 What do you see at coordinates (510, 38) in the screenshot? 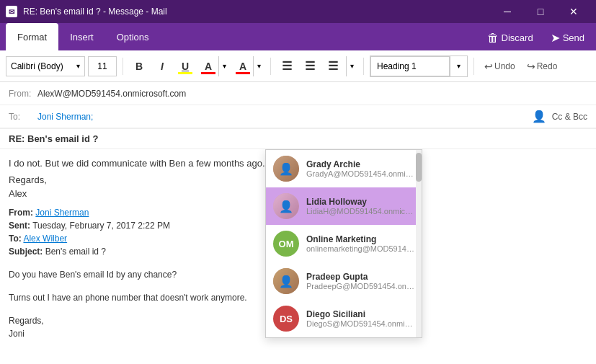
I see `discard-button: 🗑 Discard` at bounding box center [510, 38].